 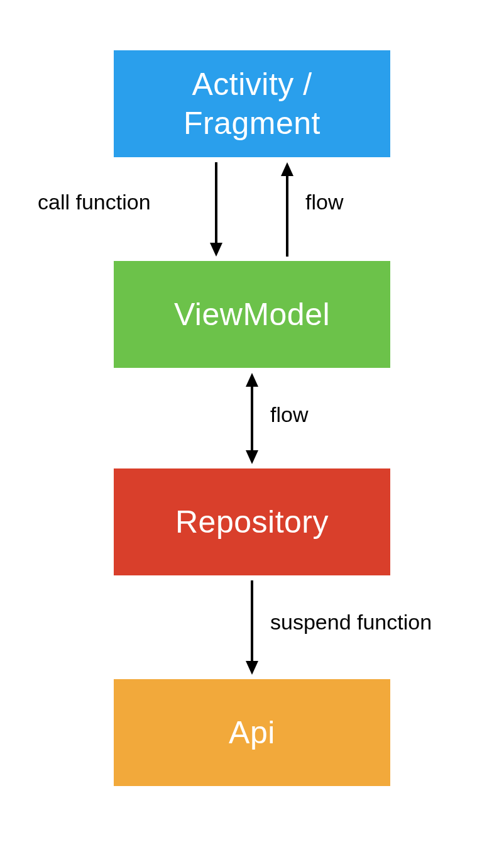 I want to click on box-viewmodel-label: ViewModel, so click(x=252, y=314).